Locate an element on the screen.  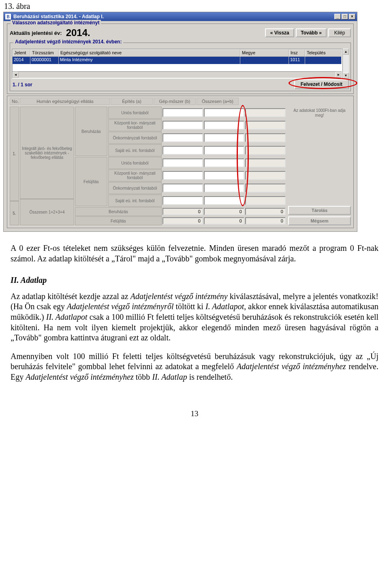
col-telepules: Település is located at coordinates (323, 53).